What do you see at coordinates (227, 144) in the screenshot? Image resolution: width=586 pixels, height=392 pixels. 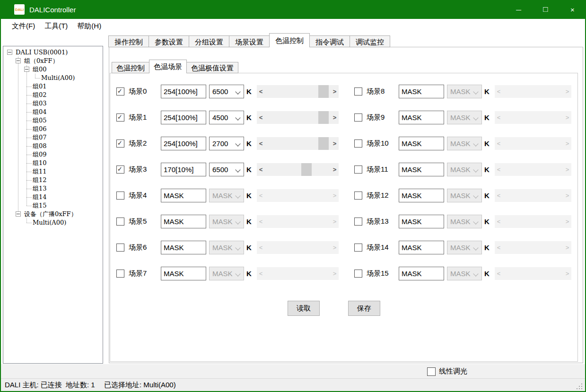 I see `scene-temp-select: 2700` at bounding box center [227, 144].